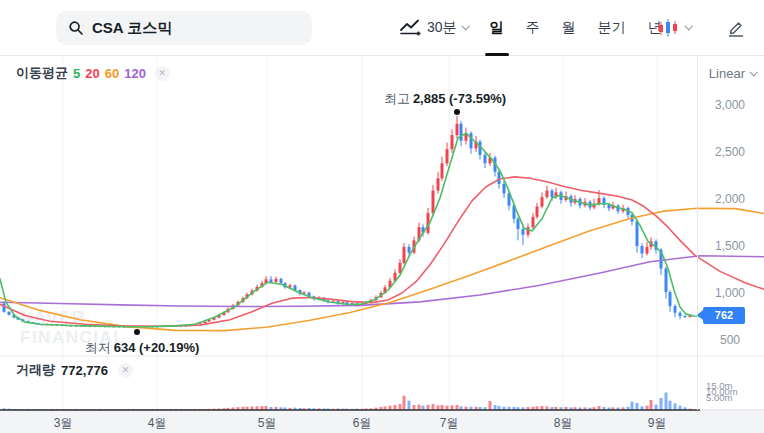  I want to click on tab-day-label: 일, so click(497, 28).